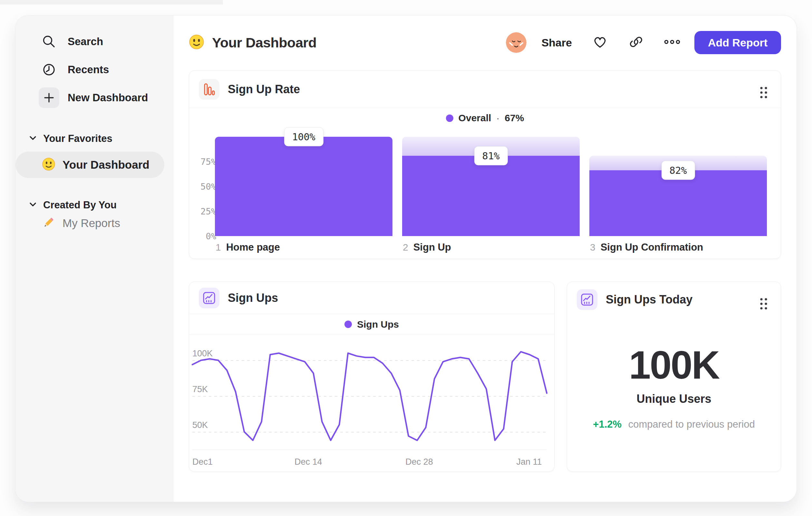  What do you see at coordinates (90, 165) in the screenshot?
I see `sidebar-item-your-dashboard: Your Dashboard` at bounding box center [90, 165].